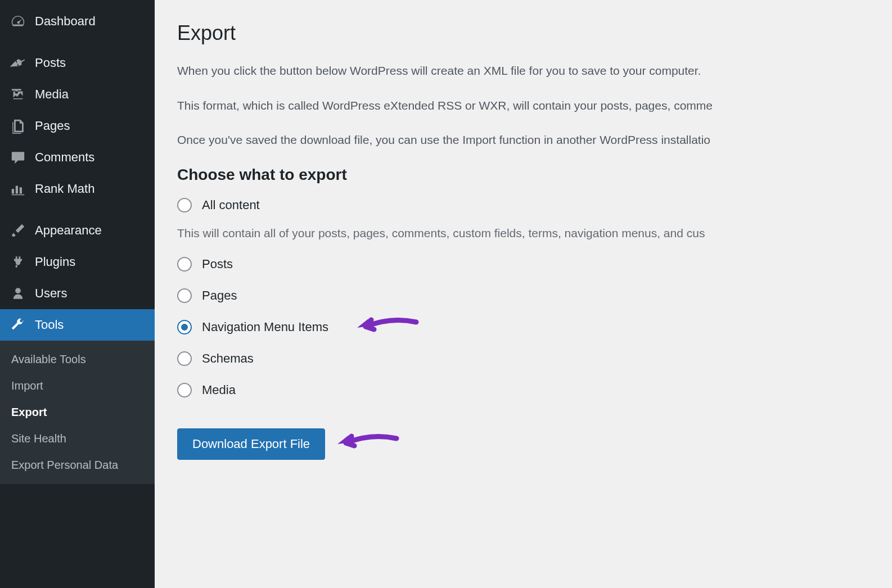 The image size is (892, 588). What do you see at coordinates (523, 296) in the screenshot?
I see `export-option-pages: Pages` at bounding box center [523, 296].